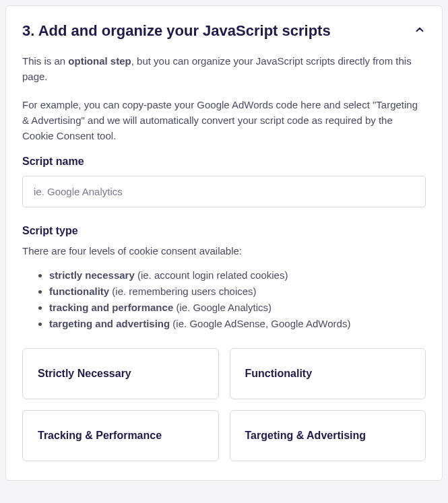 This screenshot has width=448, height=503. I want to click on list-item: strictly necessary (ie. account login re…, so click(237, 275).